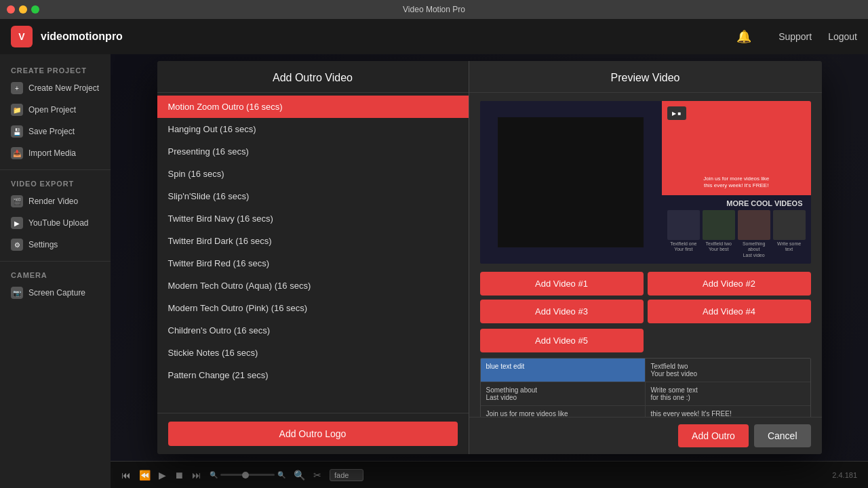 This screenshot has width=868, height=488. What do you see at coordinates (56, 183) in the screenshot?
I see `sidebar-section-export: VIDEO EXPORT` at bounding box center [56, 183].